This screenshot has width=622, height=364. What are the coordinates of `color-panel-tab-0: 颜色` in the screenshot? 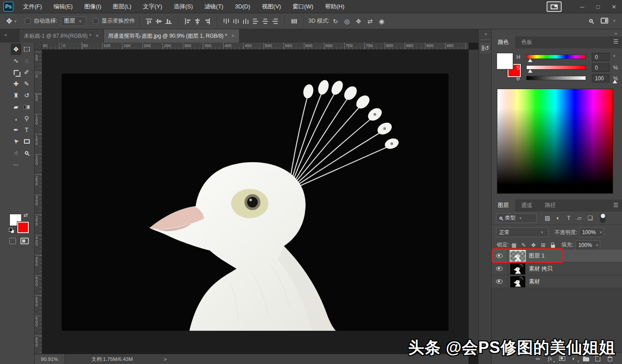 It's located at (503, 43).